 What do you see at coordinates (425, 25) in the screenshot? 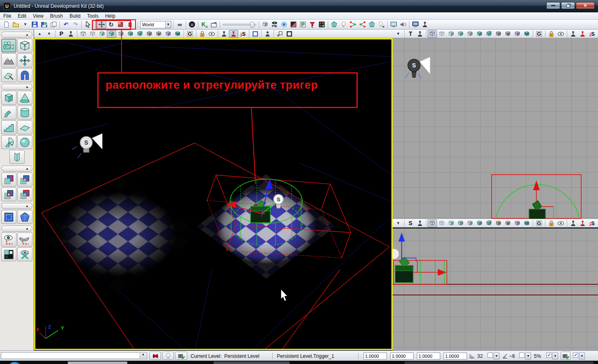
I see `play-on-console-button` at bounding box center [425, 25].